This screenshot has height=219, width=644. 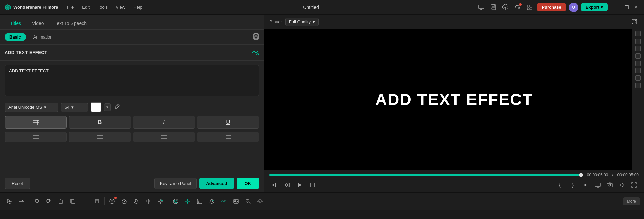 What do you see at coordinates (21, 201) in the screenshot?
I see `toolbar-arrow-tool` at bounding box center [21, 201].